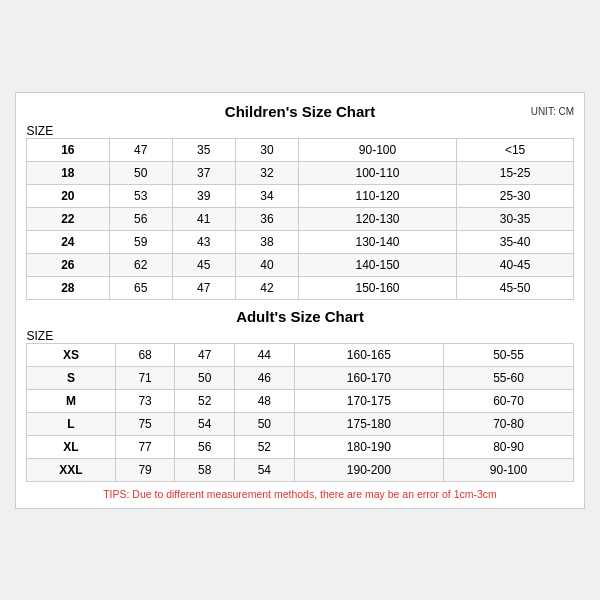 This screenshot has height=600, width=600. Describe the element at coordinates (300, 446) in the screenshot. I see `table-row: XL775652180-19080-90` at that location.